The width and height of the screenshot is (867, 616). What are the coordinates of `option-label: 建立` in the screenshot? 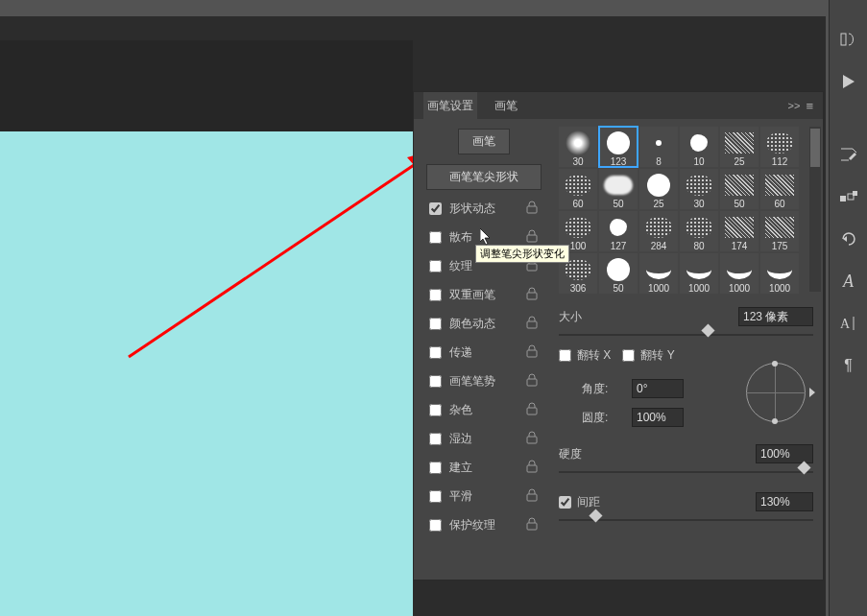 It's located at (488, 468).